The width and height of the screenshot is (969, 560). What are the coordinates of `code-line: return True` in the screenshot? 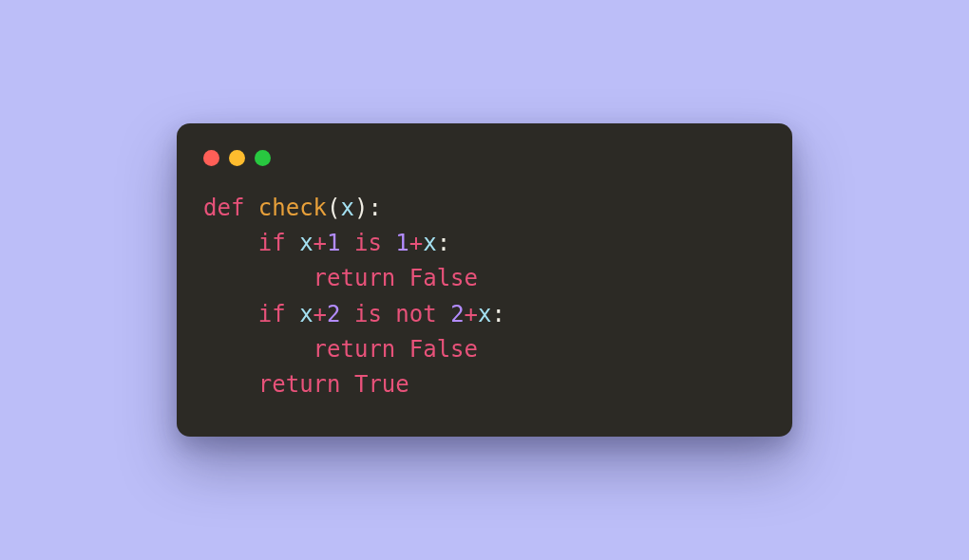 It's located at (306, 384).